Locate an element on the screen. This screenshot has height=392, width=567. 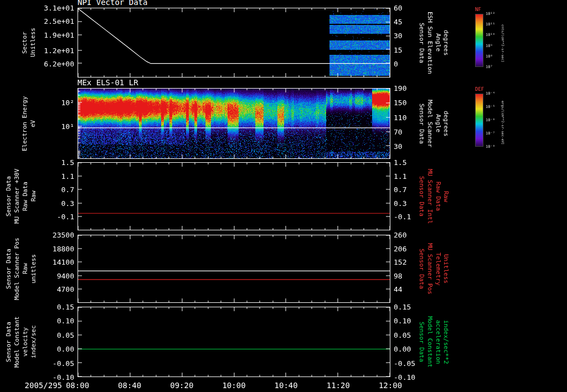
left-axis-tick-labels: 0.150.100.050.00-0.05-0.10 is located at coordinates (55, 342).